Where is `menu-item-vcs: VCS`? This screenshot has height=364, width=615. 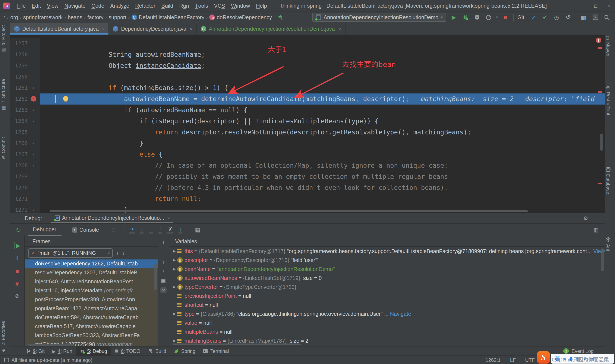
menu-item-vcs: VCS is located at coordinates (219, 6).